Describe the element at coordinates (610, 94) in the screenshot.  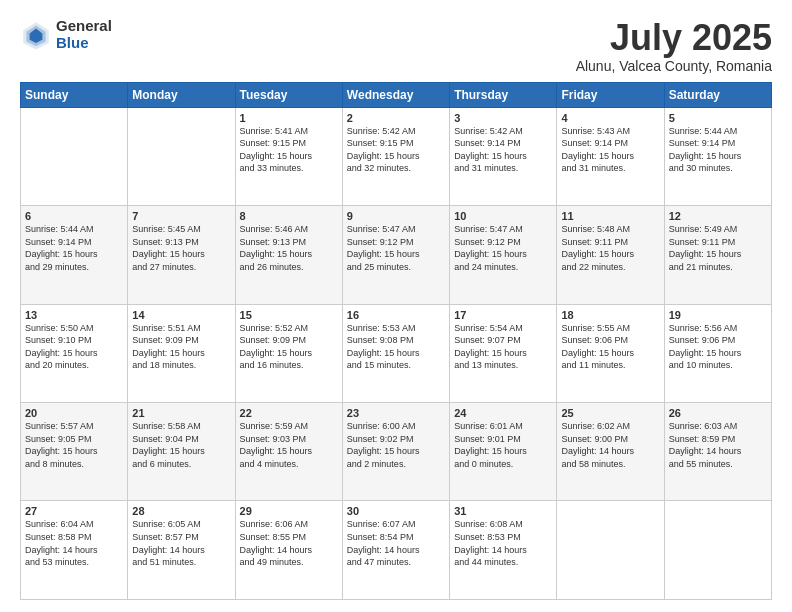
I see `calendar-header-cell: Friday` at that location.